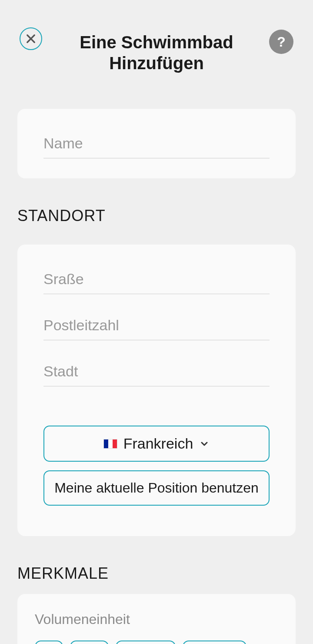  Describe the element at coordinates (156, 44) in the screenshot. I see `header: Eine Schwimmbad Hinzufügen ?` at that location.